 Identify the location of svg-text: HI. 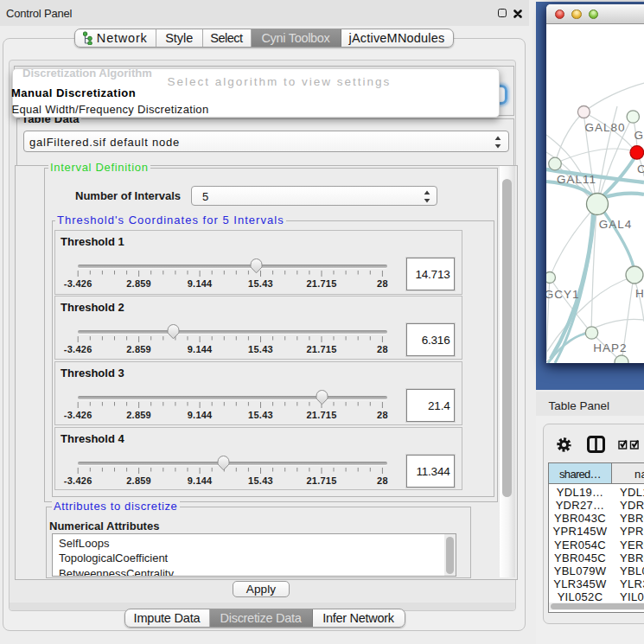
(640, 294).